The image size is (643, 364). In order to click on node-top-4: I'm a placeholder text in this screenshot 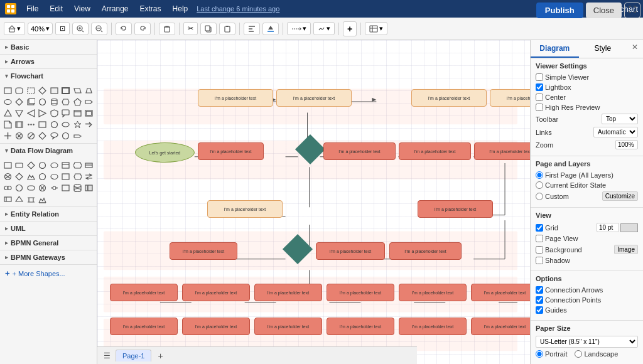, I will do `click(510, 98)`.